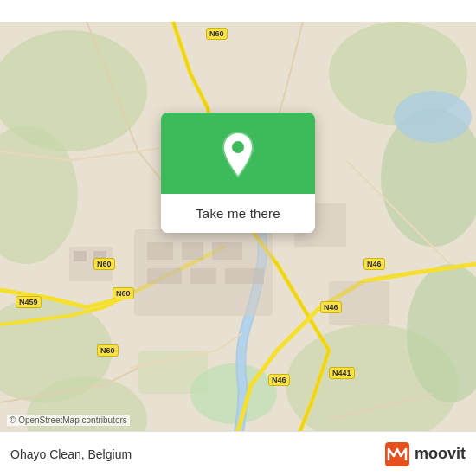 The height and width of the screenshot is (476, 476). What do you see at coordinates (238, 453) in the screenshot?
I see `bottom-bar: Ohayo Clean, Belgium moovit` at bounding box center [238, 453].